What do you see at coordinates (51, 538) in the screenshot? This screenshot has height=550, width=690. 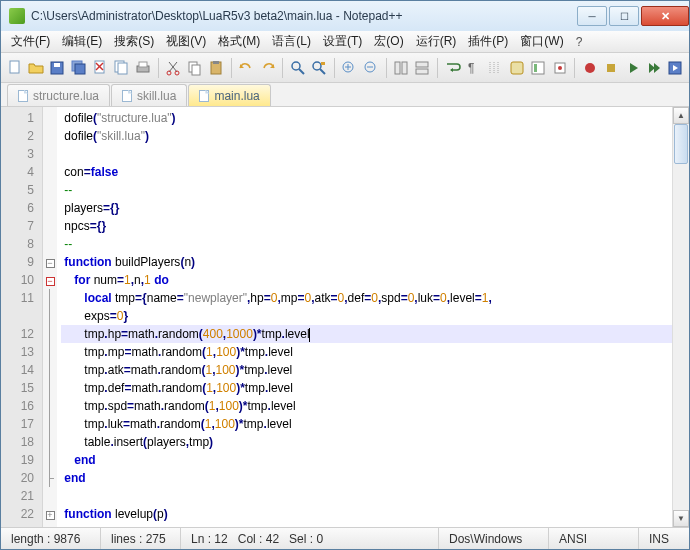 I see `status-length: length : 9876` at bounding box center [51, 538].